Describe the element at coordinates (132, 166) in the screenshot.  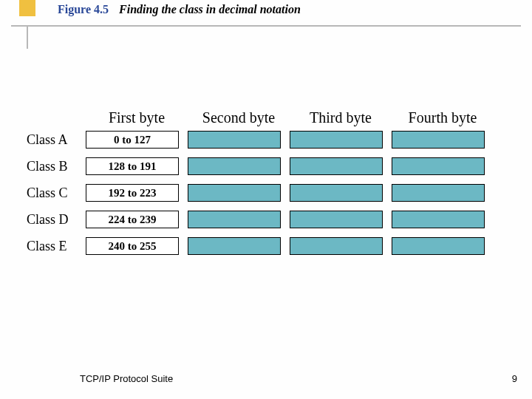
I see `range-cell: 128 to 191` at that location.